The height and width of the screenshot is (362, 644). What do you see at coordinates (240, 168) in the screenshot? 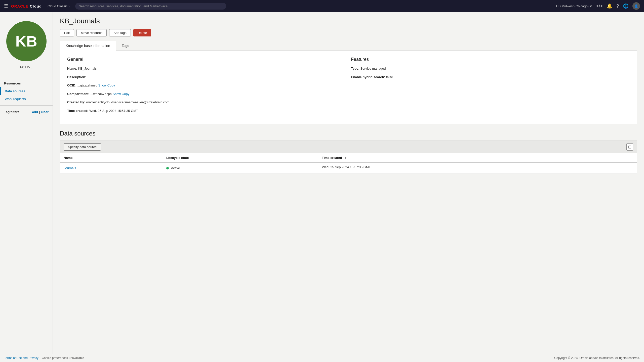
I see `row-lifecycle-cell: Active` at bounding box center [240, 168].